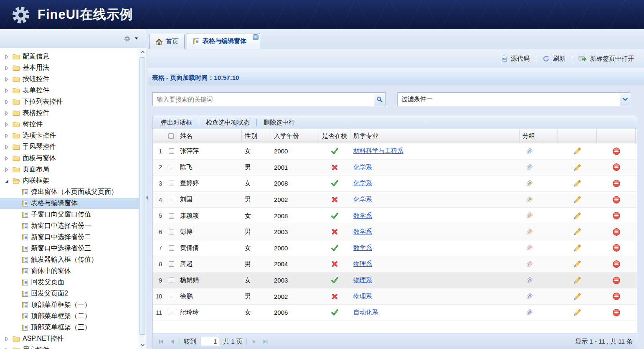  I want to click on delete-rows-button: 删除选中行, so click(279, 123).